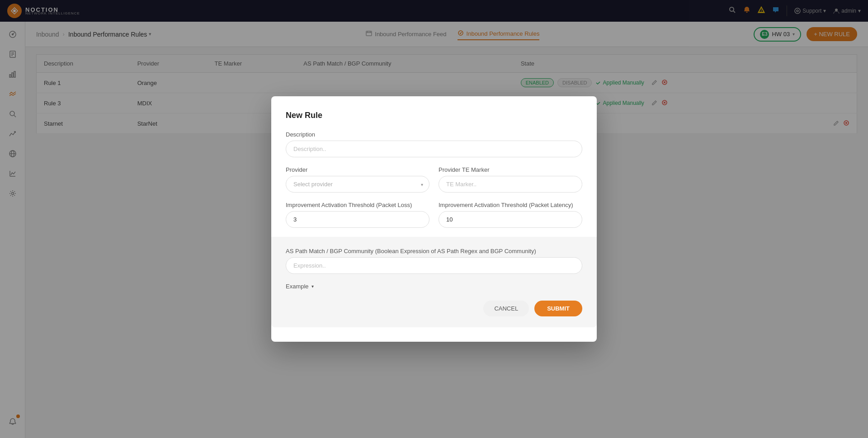 This screenshot has height=438, width=868. What do you see at coordinates (358, 170) in the screenshot?
I see `provider-label: Provider` at bounding box center [358, 170].